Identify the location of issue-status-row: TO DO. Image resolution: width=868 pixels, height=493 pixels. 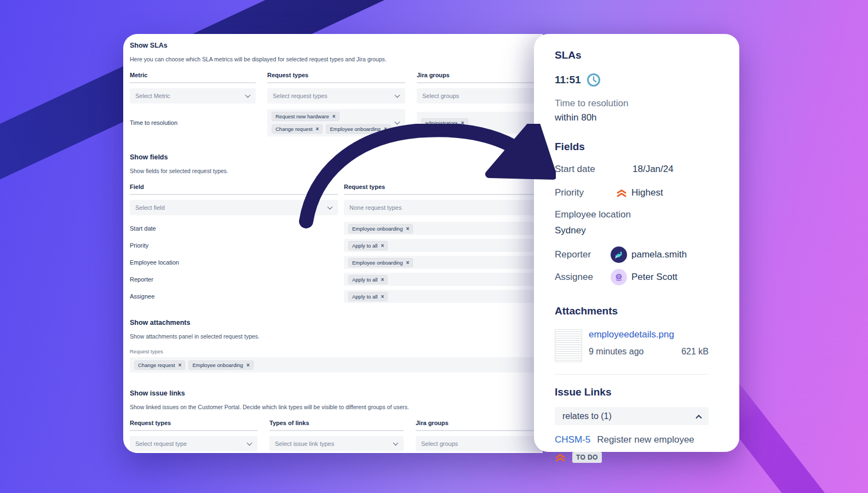
(632, 457).